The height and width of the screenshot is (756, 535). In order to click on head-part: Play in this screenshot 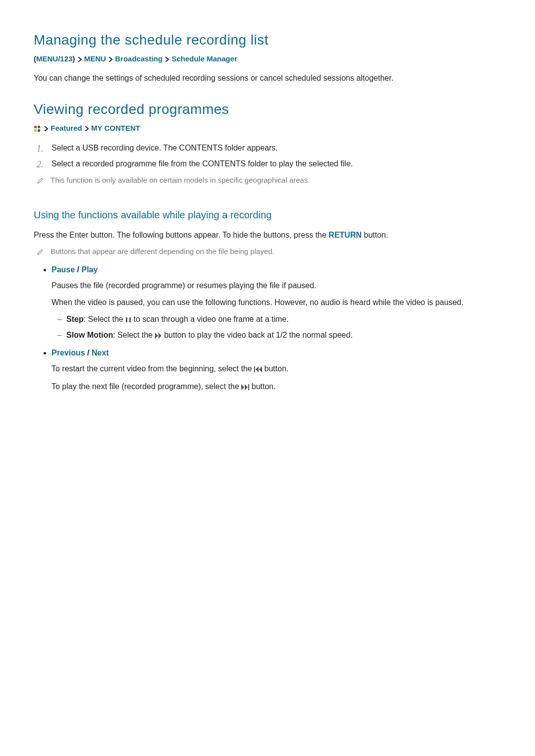, I will do `click(89, 269)`.